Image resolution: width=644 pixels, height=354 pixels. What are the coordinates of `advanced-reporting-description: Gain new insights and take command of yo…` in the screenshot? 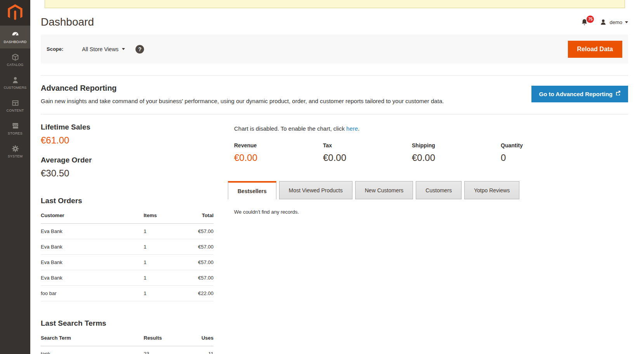 It's located at (242, 101).